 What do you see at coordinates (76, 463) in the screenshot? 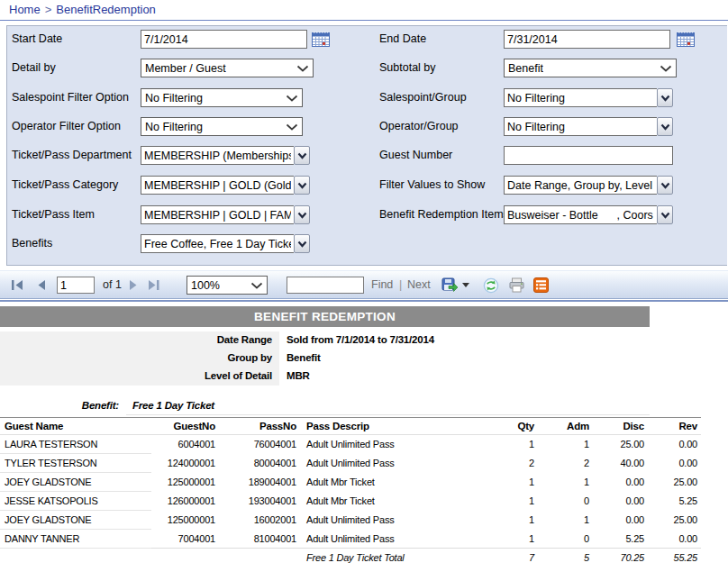
I see `guest-name: TYLER TESTERSON` at bounding box center [76, 463].